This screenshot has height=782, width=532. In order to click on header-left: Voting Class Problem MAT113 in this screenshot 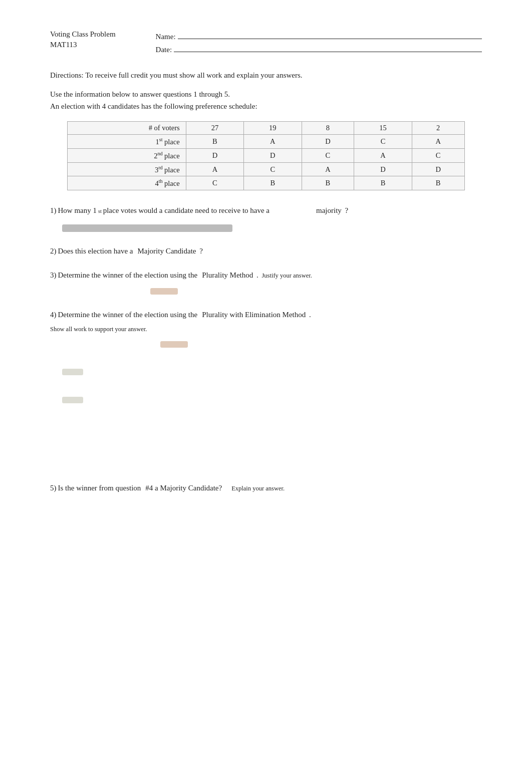, I will do `click(83, 42)`.